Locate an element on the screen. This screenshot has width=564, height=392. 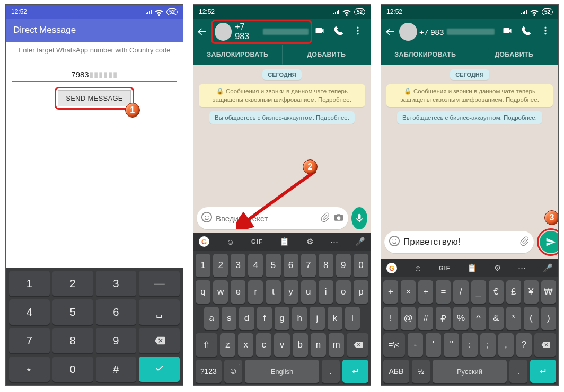
key-b: b is located at coordinates (300, 345).